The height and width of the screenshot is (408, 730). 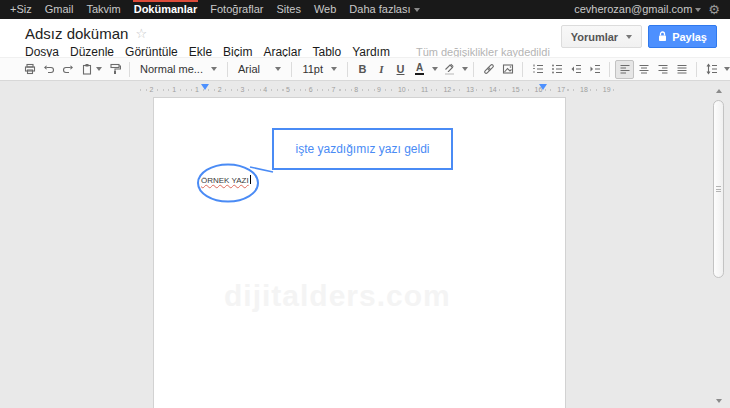 I want to click on font-size-value: 11pt, so click(x=312, y=69).